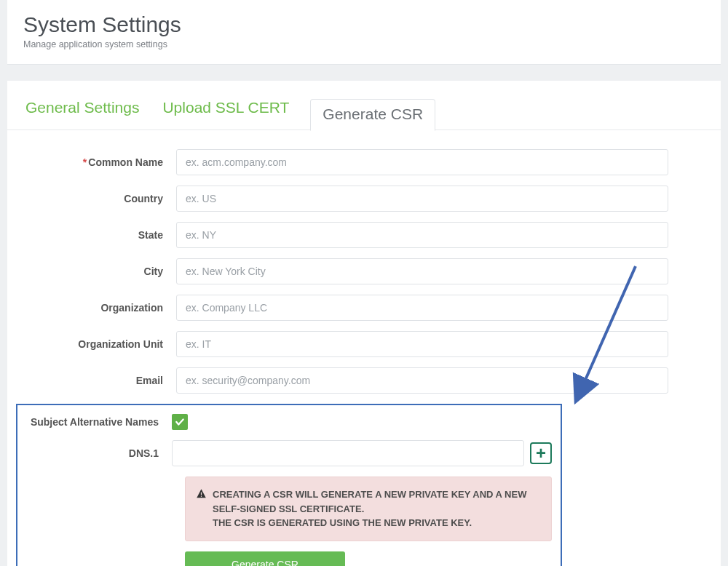 This screenshot has width=728, height=566. Describe the element at coordinates (100, 271) in the screenshot. I see `label-city: City` at that location.